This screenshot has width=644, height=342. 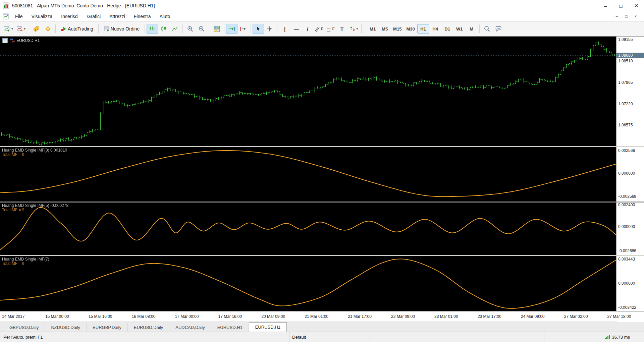 I want to click on menu-visualizza: Visualizza, so click(x=42, y=16).